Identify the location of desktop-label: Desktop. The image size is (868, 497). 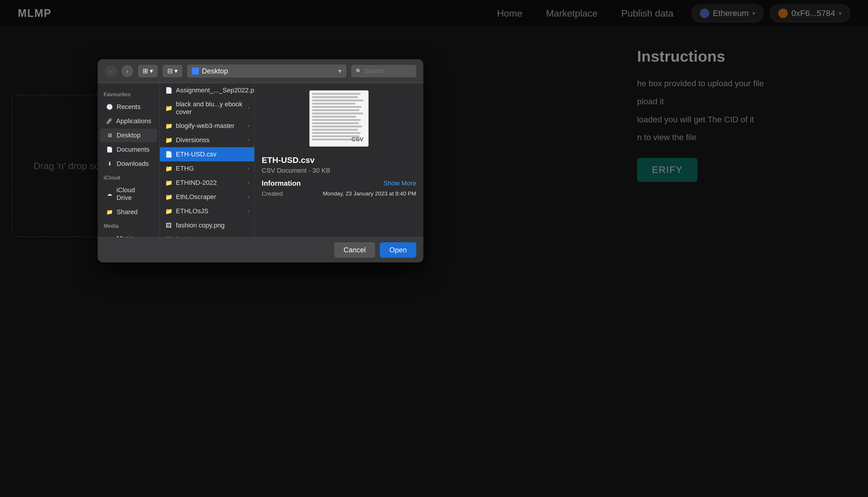
(129, 135).